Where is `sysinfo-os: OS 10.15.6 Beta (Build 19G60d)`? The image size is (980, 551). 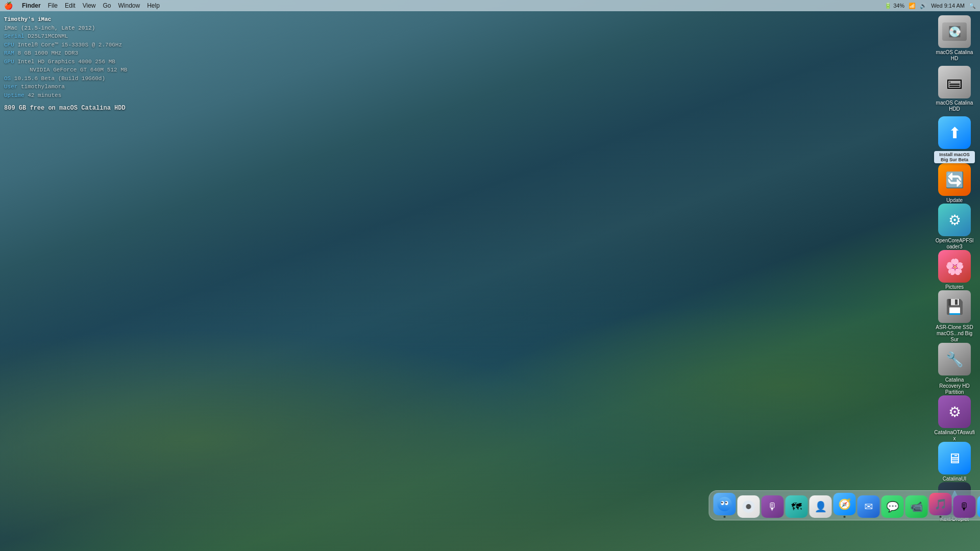 sysinfo-os: OS 10.15.6 Beta (Build 19G60d) is located at coordinates (65, 79).